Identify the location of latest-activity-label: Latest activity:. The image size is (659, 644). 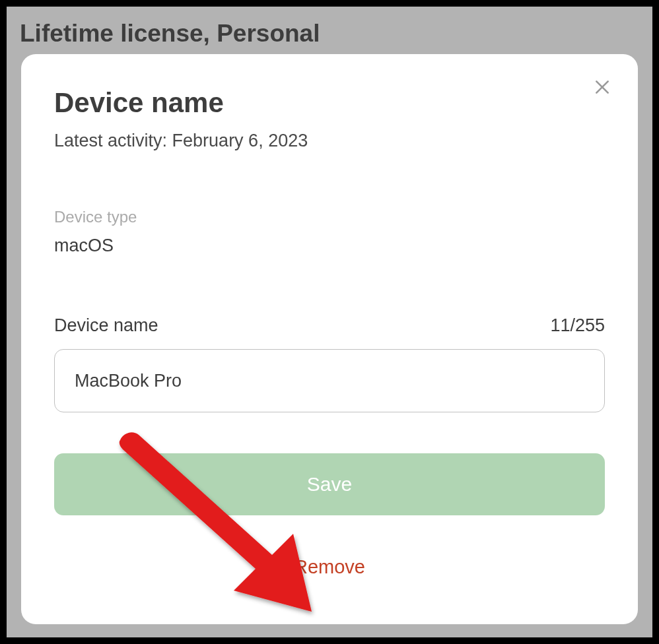
(114, 141).